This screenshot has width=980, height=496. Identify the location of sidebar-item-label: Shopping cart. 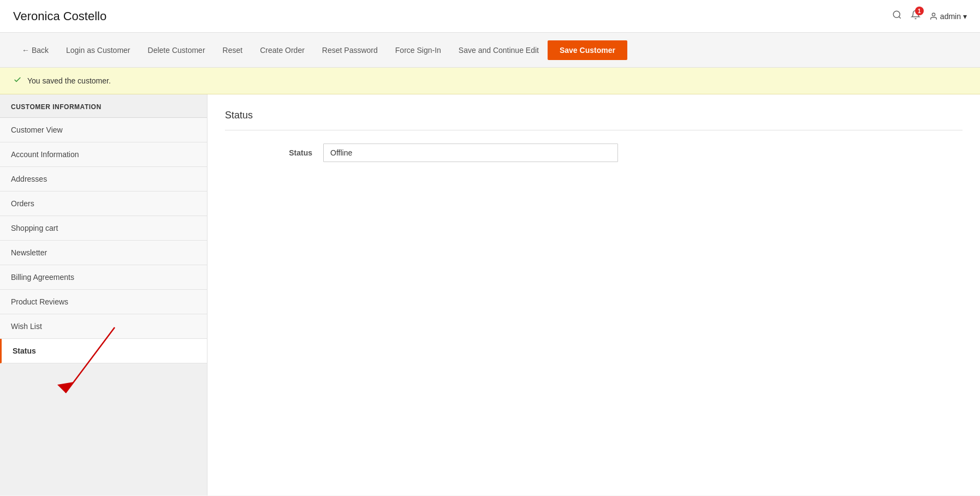
(34, 228).